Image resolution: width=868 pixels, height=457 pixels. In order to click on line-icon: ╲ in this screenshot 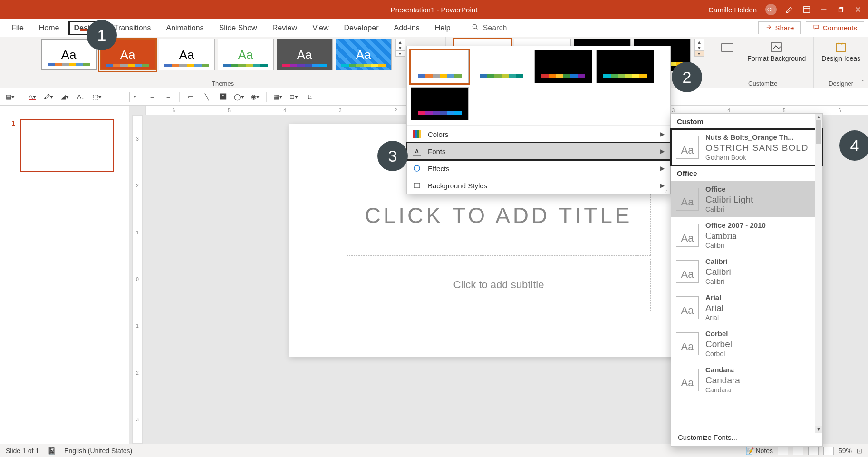, I will do `click(207, 97)`.